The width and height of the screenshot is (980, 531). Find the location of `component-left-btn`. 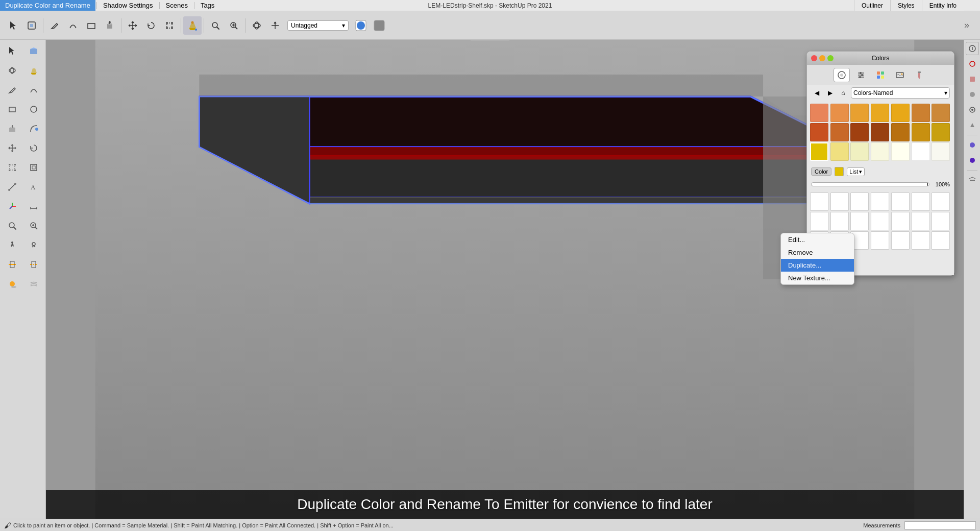

component-left-btn is located at coordinates (34, 51).